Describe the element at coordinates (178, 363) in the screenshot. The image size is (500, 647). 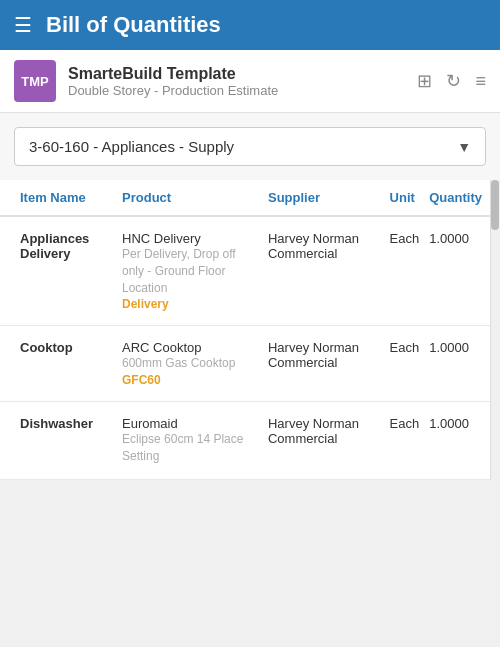
I see `product-sub-name: 600mm Gas Cooktop` at that location.